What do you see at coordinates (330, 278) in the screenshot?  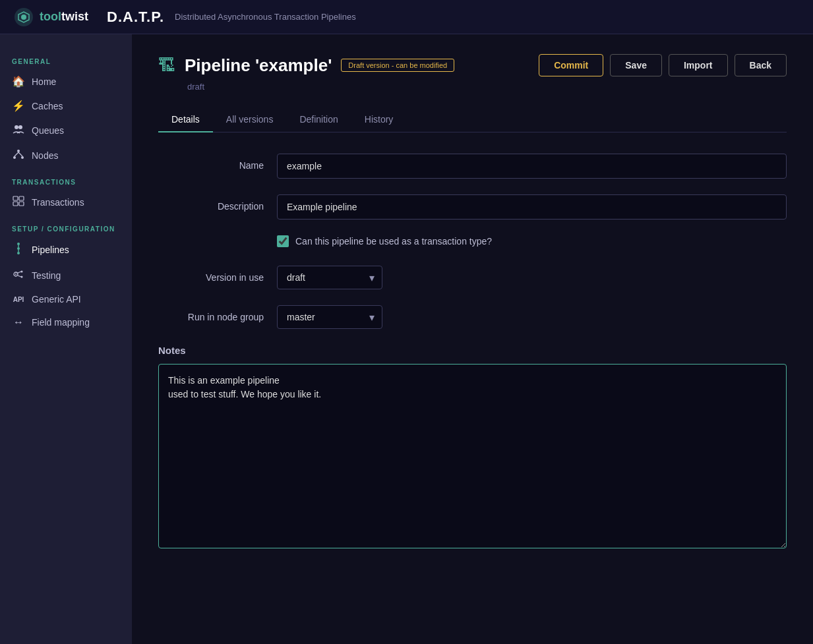 I see `version-select-wrapper: draft v1 v2` at bounding box center [330, 278].